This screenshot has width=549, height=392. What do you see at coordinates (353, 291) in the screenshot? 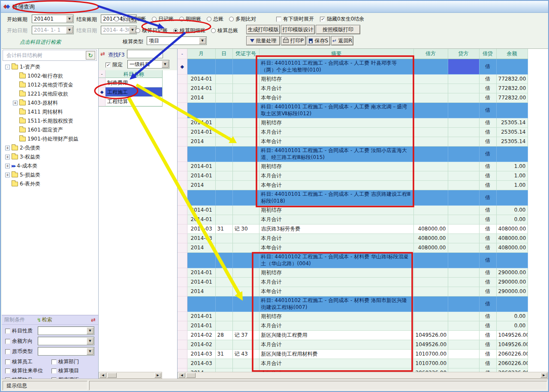
I see `table-row-21: 2014本年合计借290000.00` at bounding box center [353, 291].